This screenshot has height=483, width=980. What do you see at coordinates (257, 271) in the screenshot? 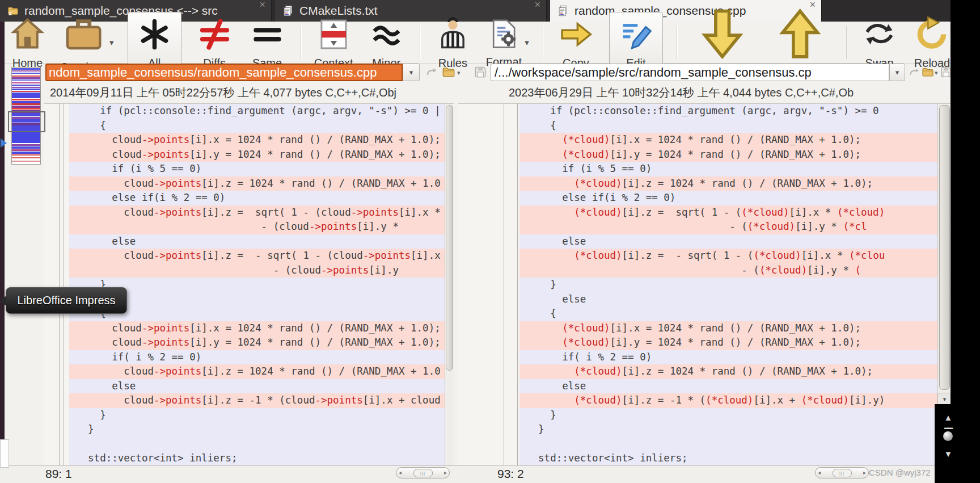
I see `code-line: - (cloud->points[i].y` at bounding box center [257, 271].